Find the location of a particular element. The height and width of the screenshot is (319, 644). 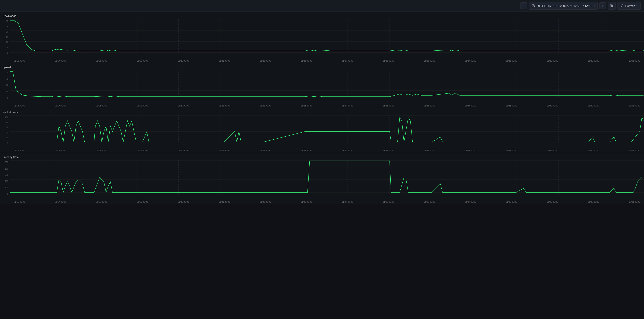

latency-svg is located at coordinates (327, 180).